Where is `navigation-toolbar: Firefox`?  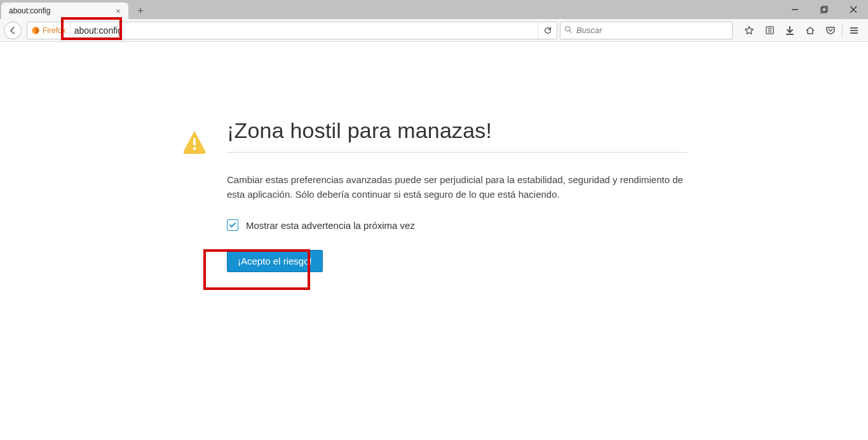
navigation-toolbar: Firefox is located at coordinates (434, 31).